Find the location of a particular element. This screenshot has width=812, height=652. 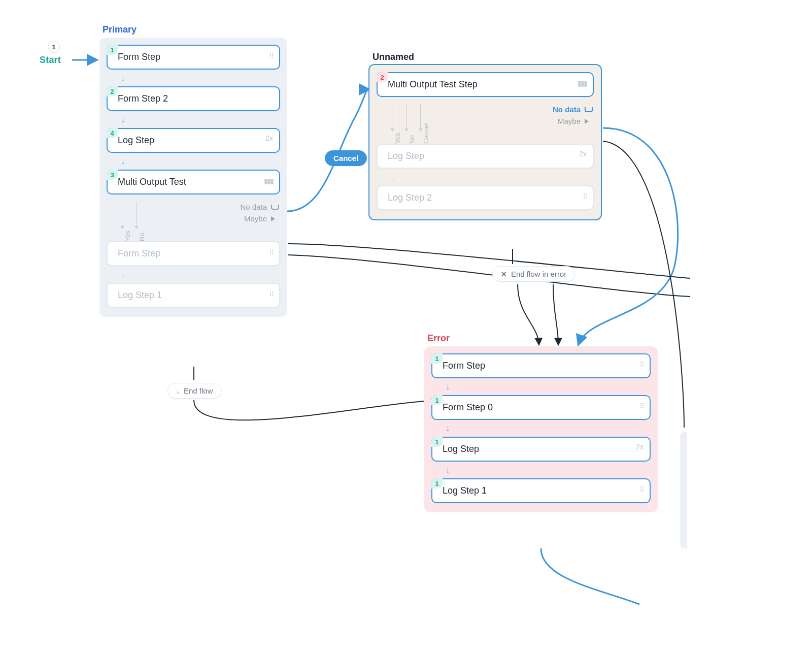

badge: 4 is located at coordinates (112, 133).